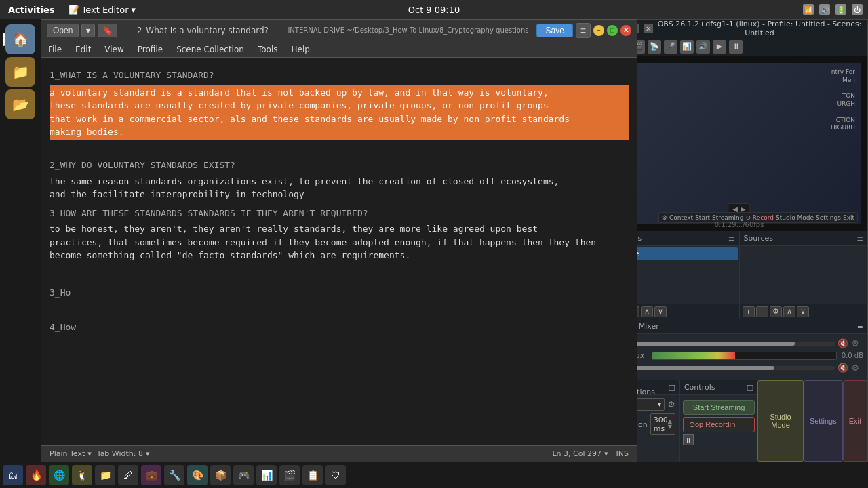 The width and height of the screenshot is (868, 488). What do you see at coordinates (128, 475) in the screenshot?
I see `taskbar-icon-6: 🖊` at bounding box center [128, 475].